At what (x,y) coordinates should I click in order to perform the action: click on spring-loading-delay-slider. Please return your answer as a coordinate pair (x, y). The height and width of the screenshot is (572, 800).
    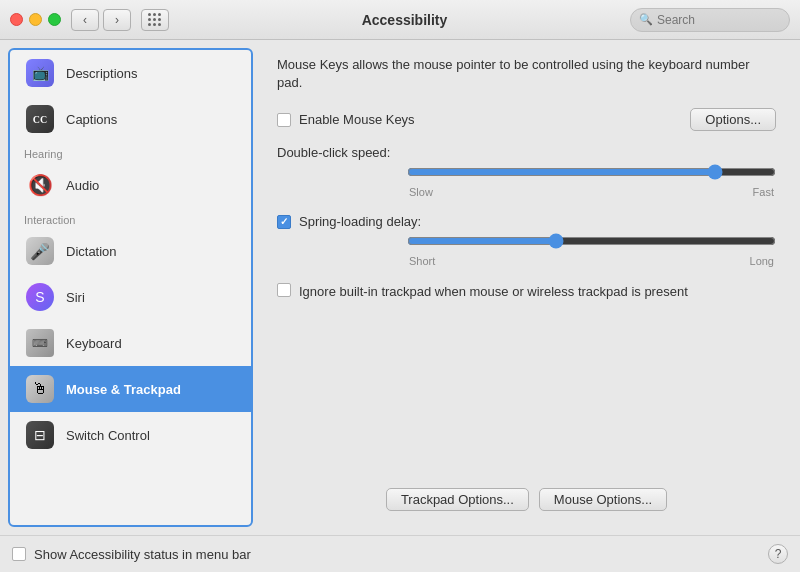
    Looking at the image, I should click on (592, 241).